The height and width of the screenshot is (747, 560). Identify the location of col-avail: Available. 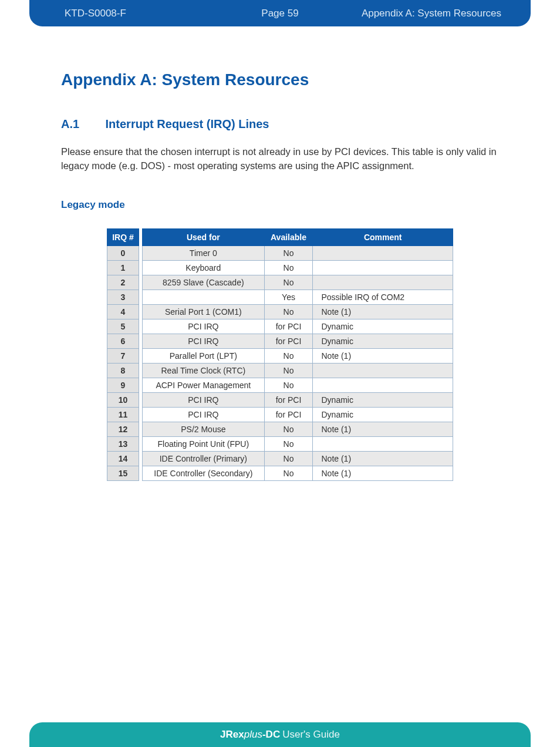
(289, 237).